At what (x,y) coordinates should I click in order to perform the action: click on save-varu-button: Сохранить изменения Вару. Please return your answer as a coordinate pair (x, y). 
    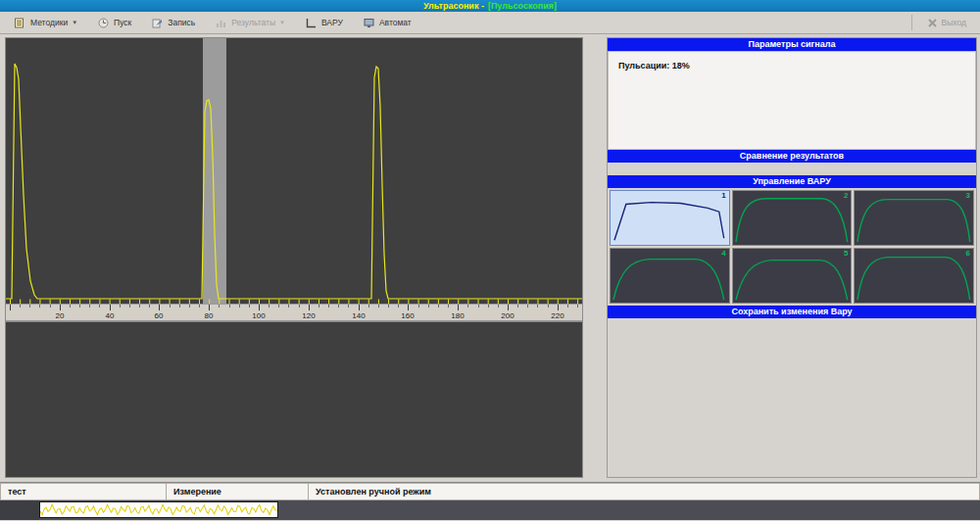
    Looking at the image, I should click on (792, 311).